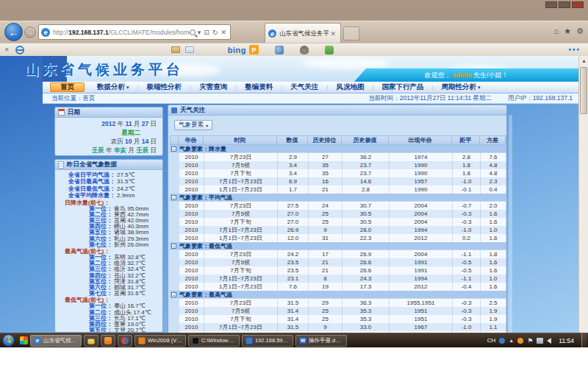 Image resolution: width=588 pixels, height=368 pixels. Describe the element at coordinates (268, 341) in the screenshot. I see `taskbar-button-7: 192.168.59.99...` at that location.